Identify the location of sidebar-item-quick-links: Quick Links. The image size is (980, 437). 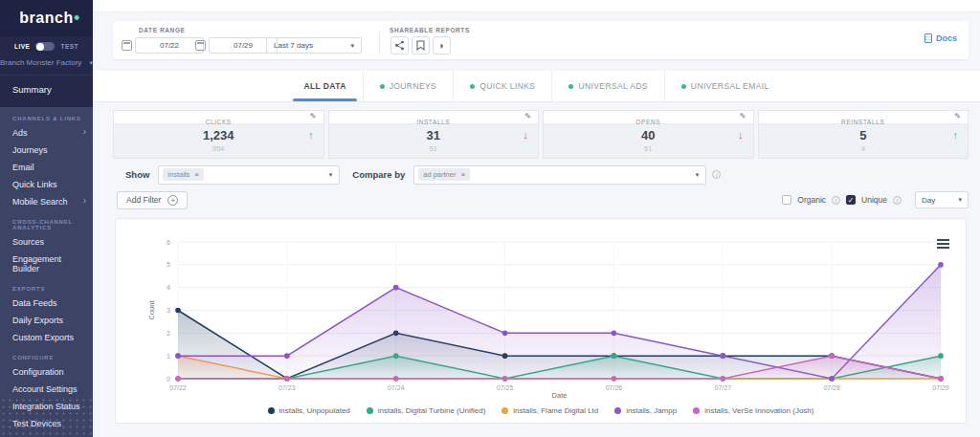
(46, 185).